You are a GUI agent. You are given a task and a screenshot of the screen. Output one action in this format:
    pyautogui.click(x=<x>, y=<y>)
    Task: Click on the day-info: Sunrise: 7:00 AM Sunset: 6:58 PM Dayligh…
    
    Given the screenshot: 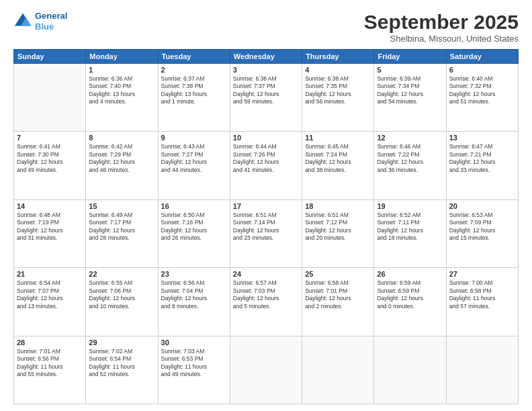 What is the action you would take?
    pyautogui.click(x=482, y=295)
    